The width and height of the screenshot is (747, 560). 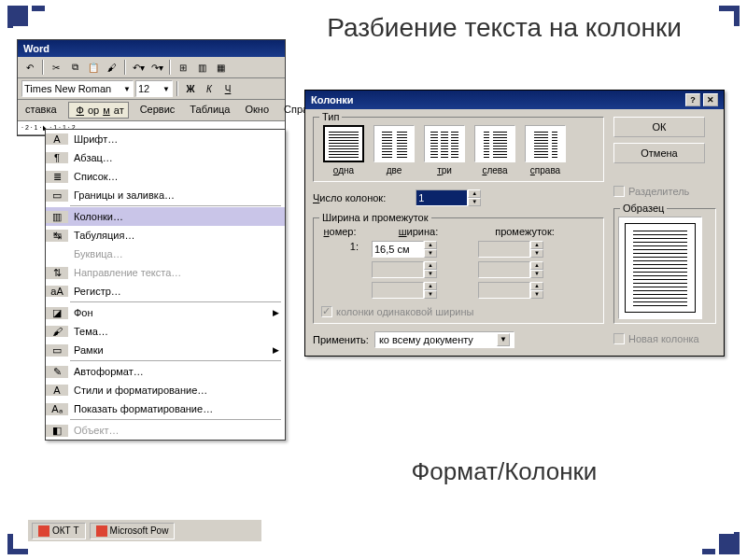 I want to click on menu-item: ◧Объект…, so click(x=165, y=430).